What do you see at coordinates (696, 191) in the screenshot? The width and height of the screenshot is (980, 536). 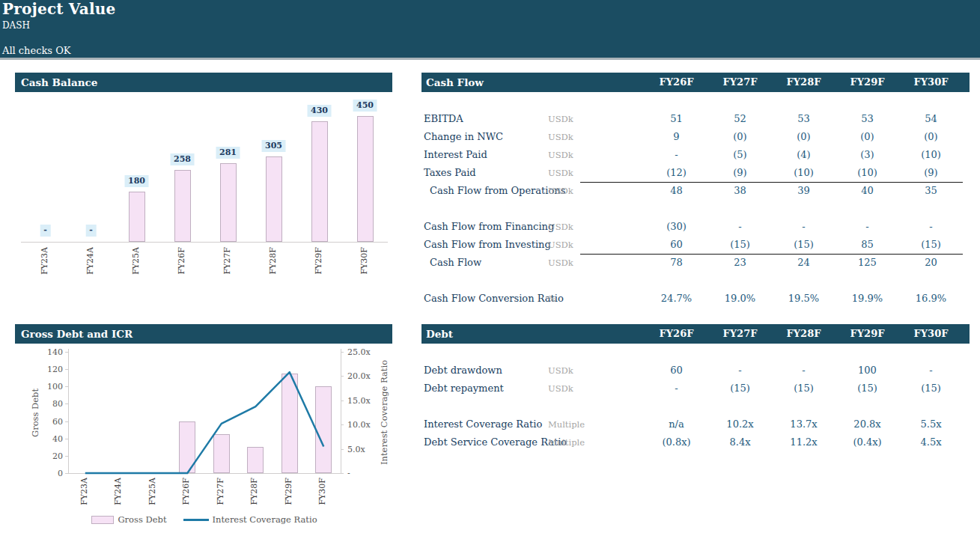 I see `table-row: Cash Flow from OperationsUSDk4838394035` at bounding box center [696, 191].